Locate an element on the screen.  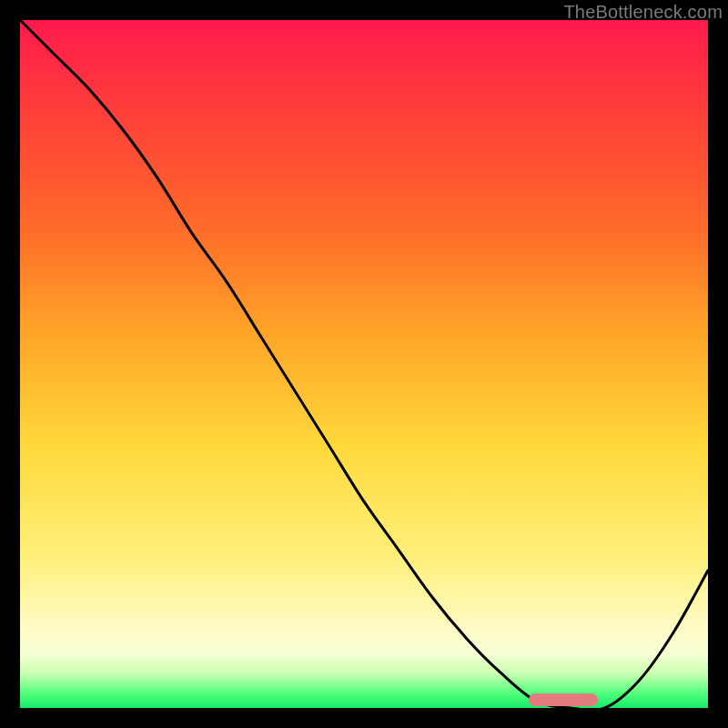
optimal-range-marker is located at coordinates (563, 700).